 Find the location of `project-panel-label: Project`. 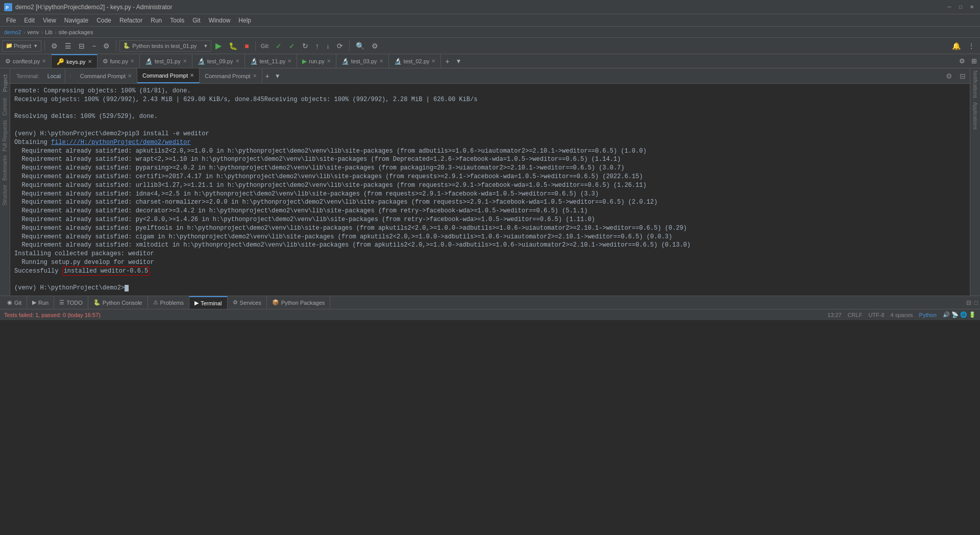

project-panel-label: Project is located at coordinates (5, 83).